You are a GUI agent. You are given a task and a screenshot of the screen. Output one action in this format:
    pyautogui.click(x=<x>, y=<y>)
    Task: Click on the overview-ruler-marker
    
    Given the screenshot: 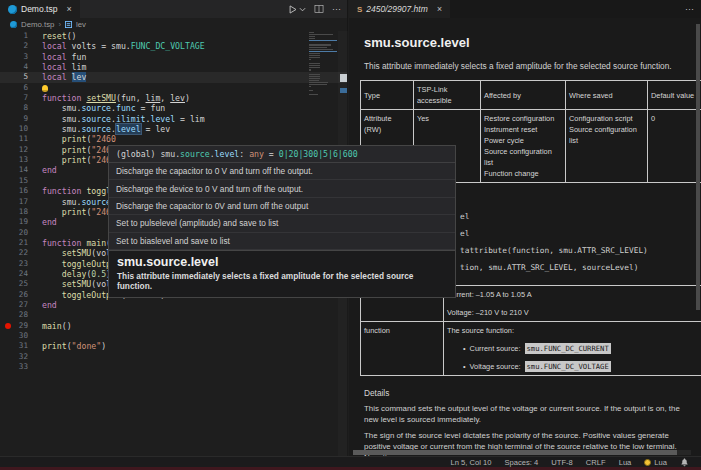 What is the action you would take?
    pyautogui.click(x=344, y=90)
    